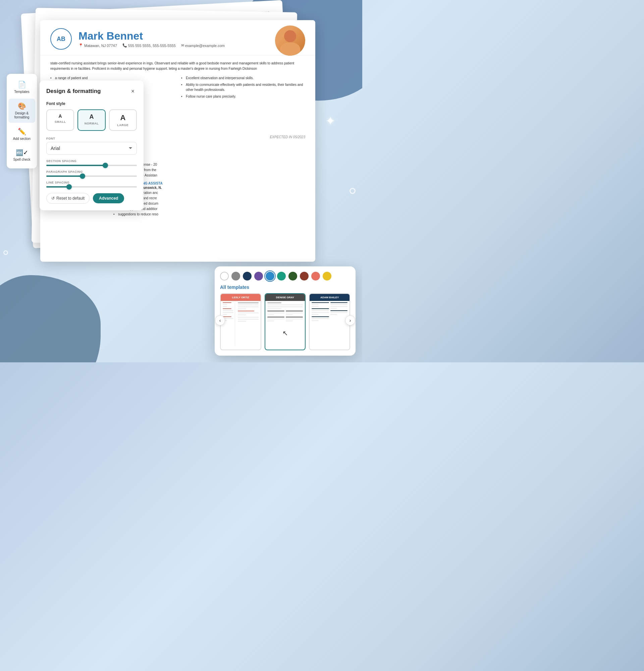 The height and width of the screenshot is (671, 644). I want to click on tmpl-header-1: LESLY ORTIZ, so click(241, 297).